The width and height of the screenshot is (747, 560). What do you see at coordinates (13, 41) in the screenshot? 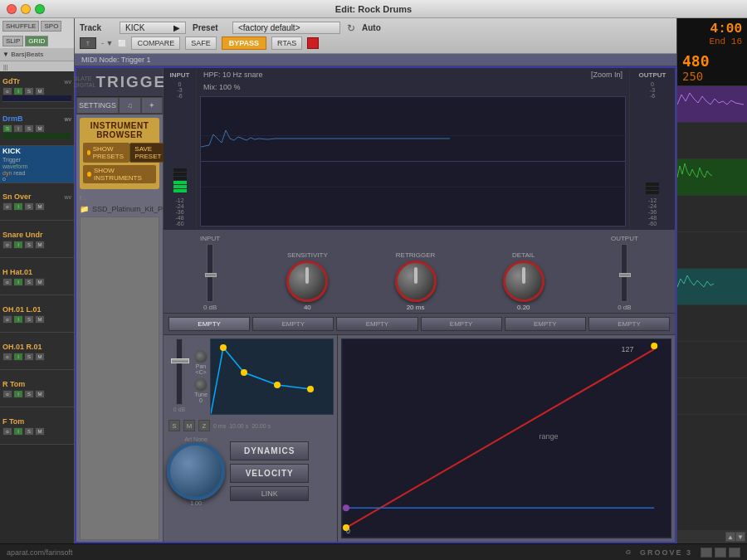
I see `slip-btn: SLIP` at bounding box center [13, 41].